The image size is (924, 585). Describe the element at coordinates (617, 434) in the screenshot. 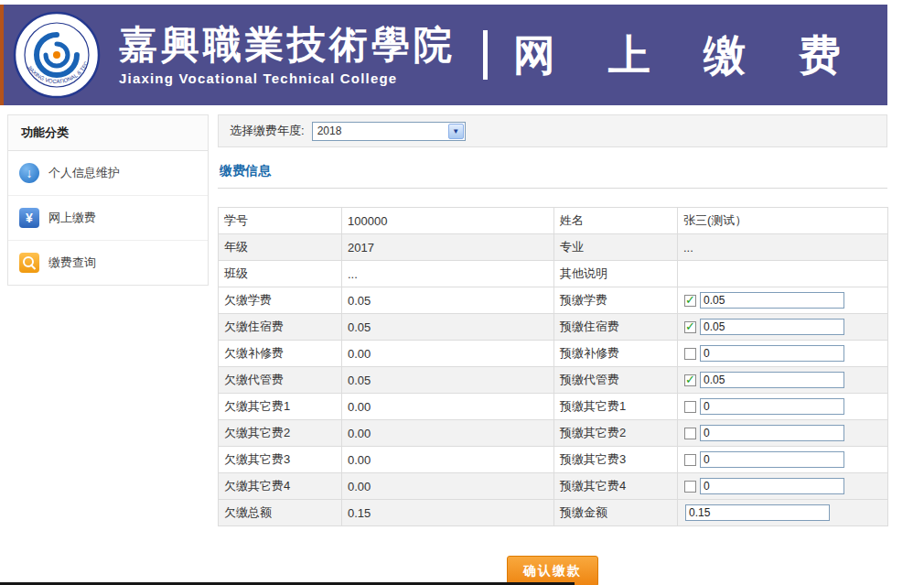

I see `row-label: 预缴其它费2` at that location.